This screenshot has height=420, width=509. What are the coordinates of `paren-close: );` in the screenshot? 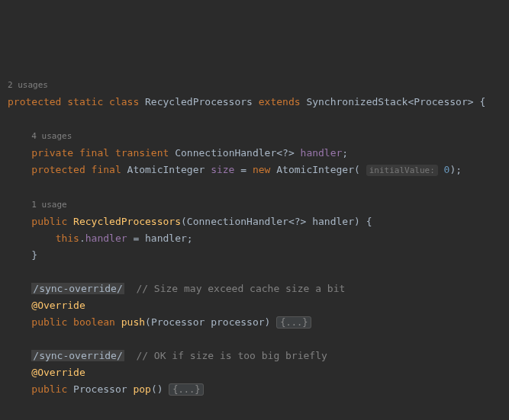 It's located at (456, 169).